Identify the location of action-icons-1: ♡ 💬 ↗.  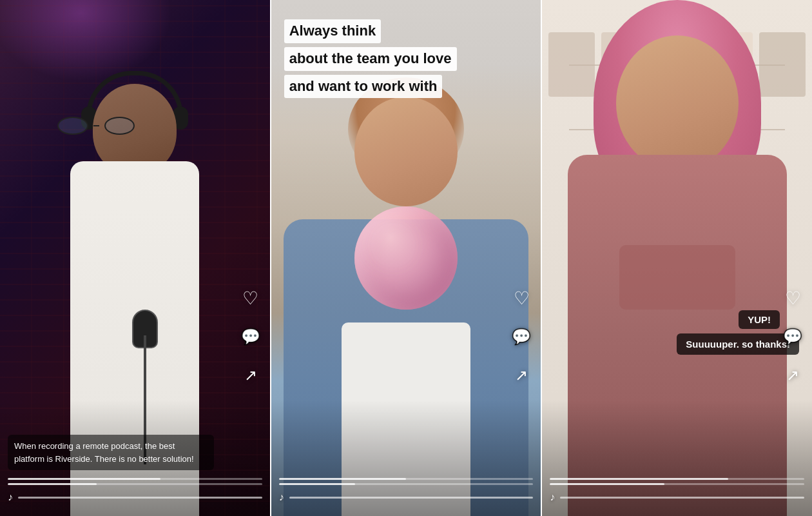
(251, 337).